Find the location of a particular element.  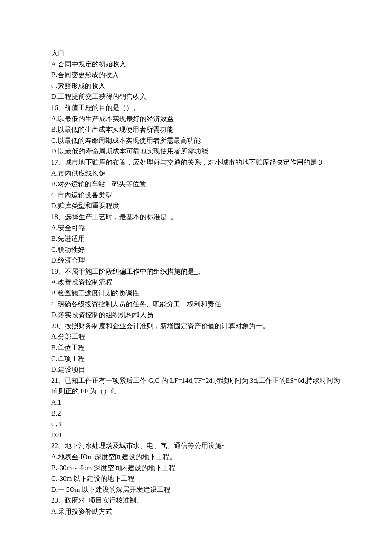

text-line: C.以最低的寿命周期成本实现使用者所需最高功能 is located at coordinates (196, 141).